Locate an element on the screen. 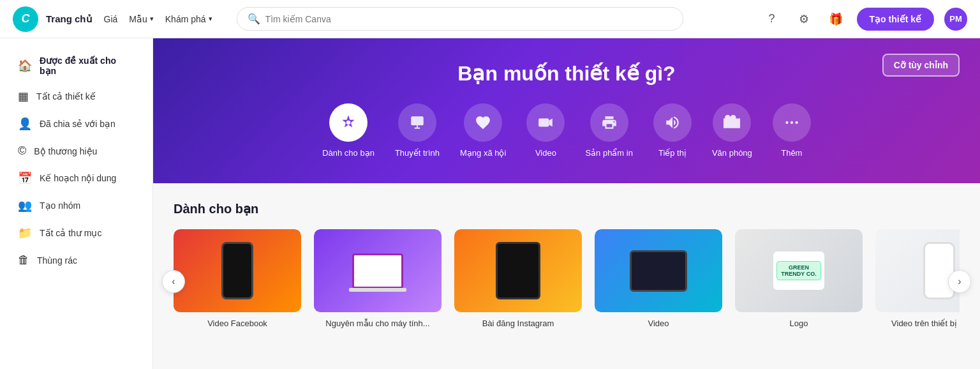 This screenshot has height=369, width=980. settings-icon: ⚙ is located at coordinates (804, 19).